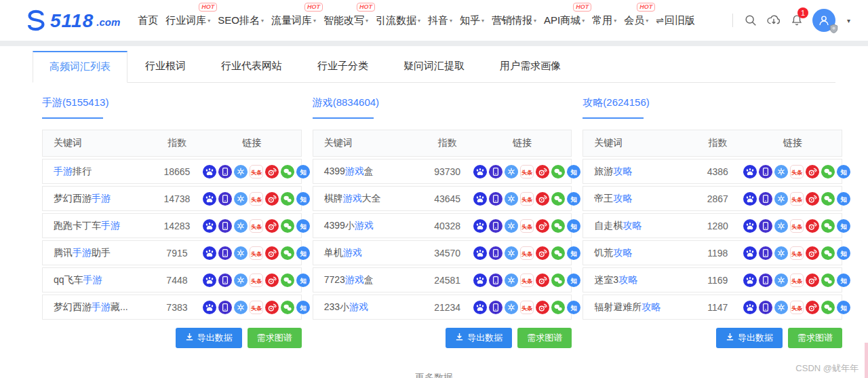 This screenshot has height=378, width=868. I want to click on nav-item-2: 行业词库▾HOT, so click(188, 20).